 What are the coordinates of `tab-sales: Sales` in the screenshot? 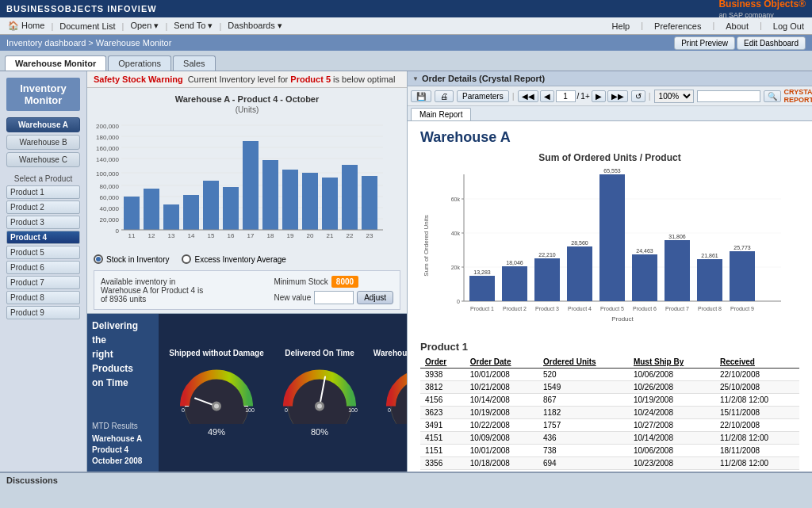 It's located at (194, 63).